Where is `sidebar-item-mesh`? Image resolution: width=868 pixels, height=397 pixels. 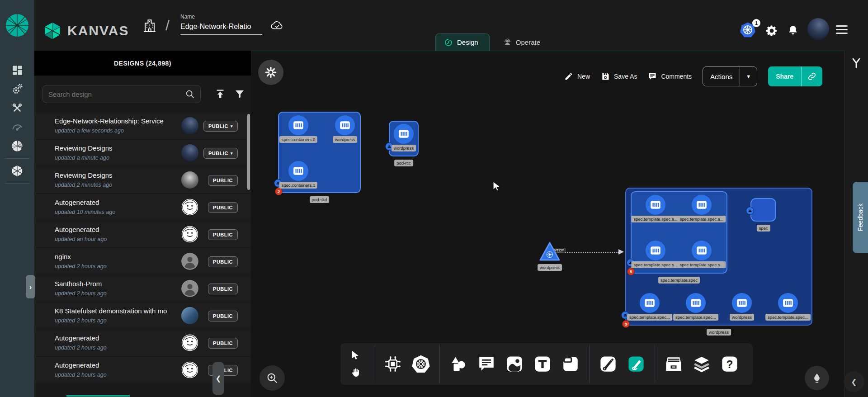
sidebar-item-mesh is located at coordinates (17, 146).